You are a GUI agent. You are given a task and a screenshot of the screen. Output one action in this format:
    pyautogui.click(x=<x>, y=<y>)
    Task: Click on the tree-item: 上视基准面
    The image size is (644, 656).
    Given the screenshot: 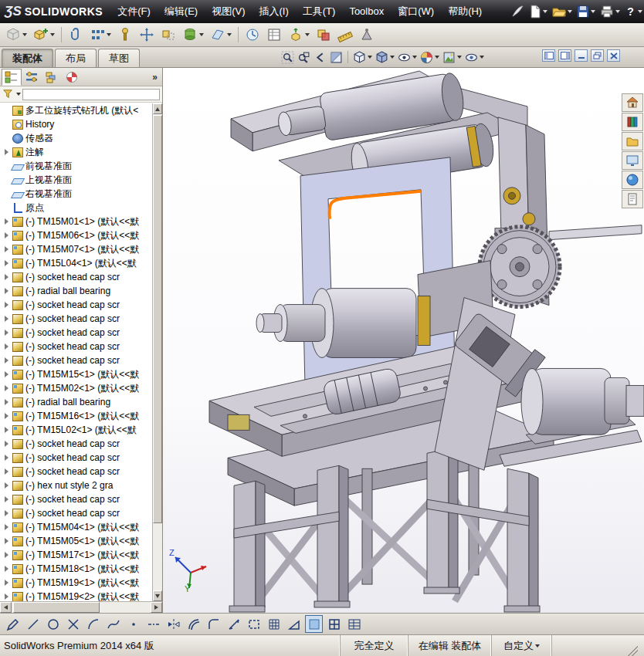 What is the action you would take?
    pyautogui.click(x=76, y=180)
    